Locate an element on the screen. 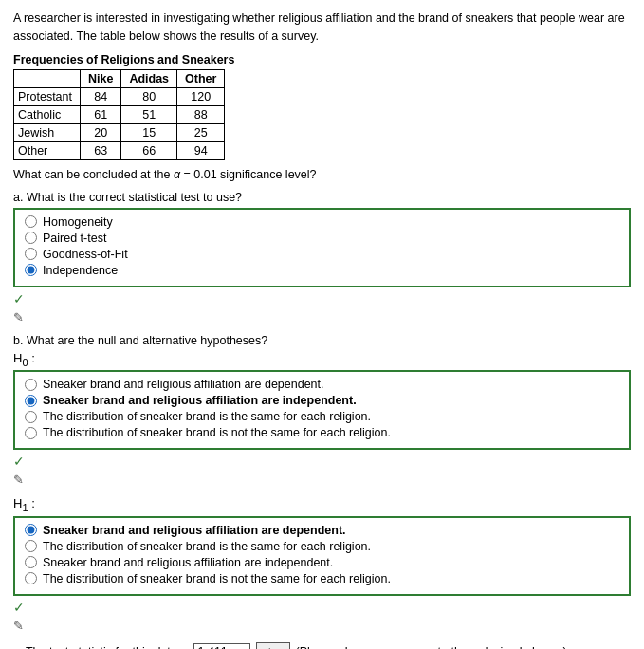 This screenshot has width=644, height=649. part-b-label: b. What are the null and alternative hyp… is located at coordinates (322, 341).